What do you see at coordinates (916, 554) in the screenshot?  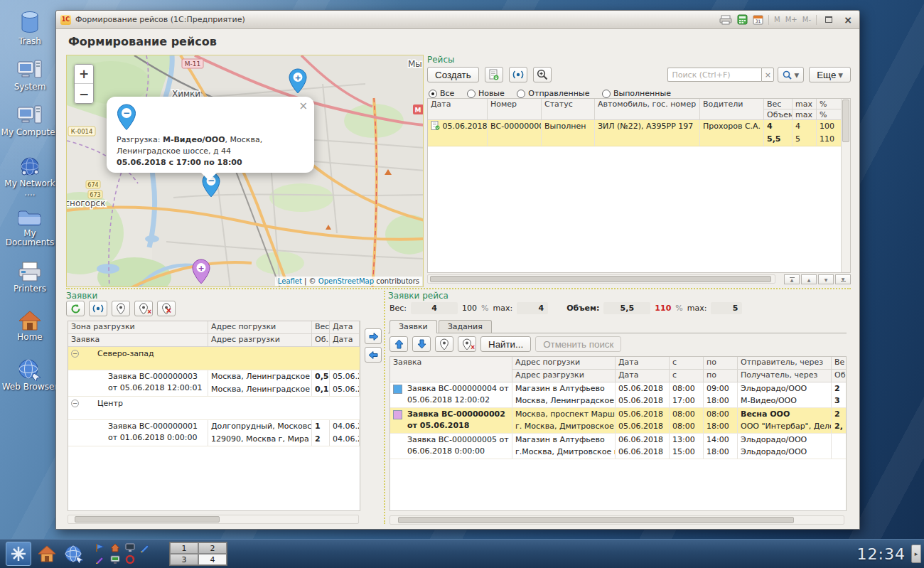 I see `tray-expand-button: ▸` at bounding box center [916, 554].